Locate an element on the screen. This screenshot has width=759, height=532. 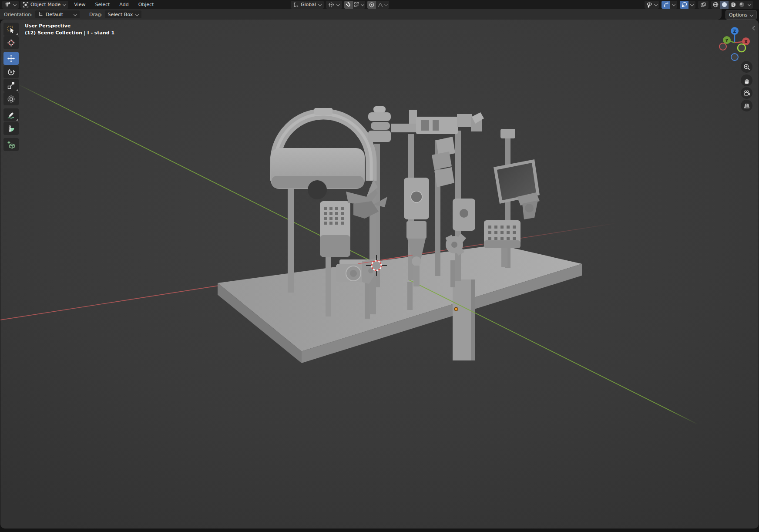
tool-move is located at coordinates (11, 58).